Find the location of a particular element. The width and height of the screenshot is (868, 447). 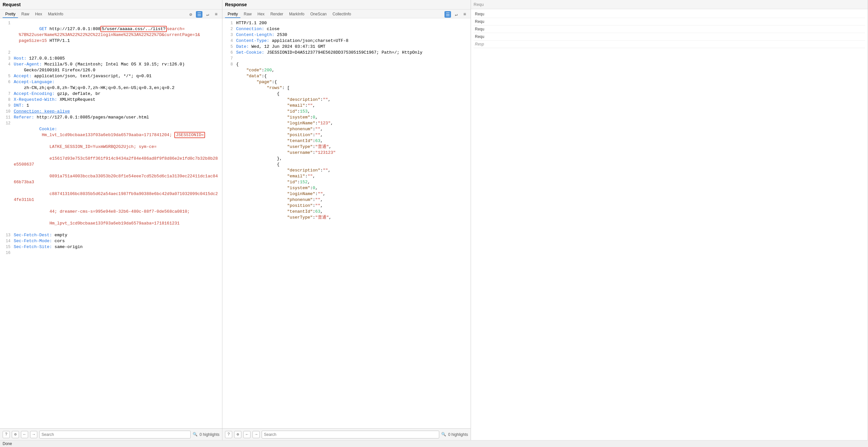

tab-hex-resp: Hex is located at coordinates (261, 14).